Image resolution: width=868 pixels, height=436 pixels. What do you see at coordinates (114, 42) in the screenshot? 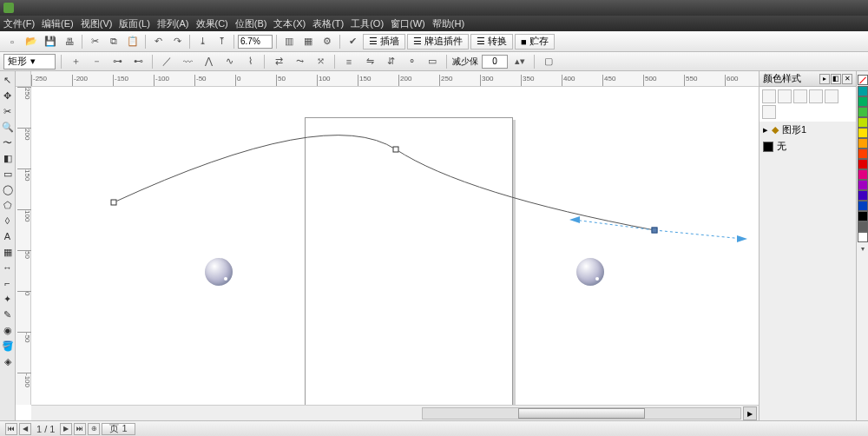
I see `copy-icon: ⧉` at bounding box center [114, 42].